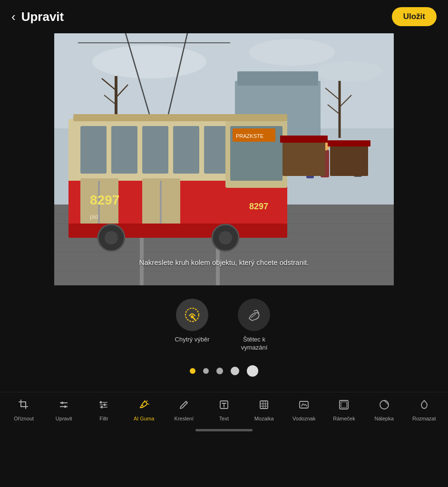  I want to click on nav-oriznout-label: Oříznout, so click(24, 419).